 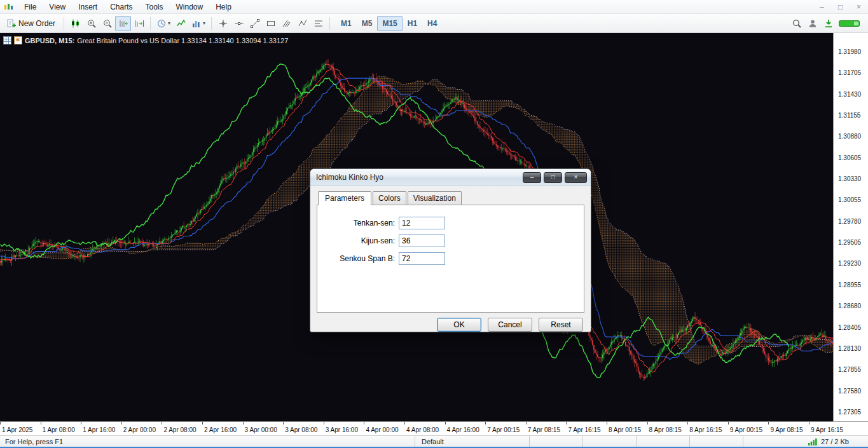 I want to click on timeframe-h4-button: H4, so click(x=432, y=24).